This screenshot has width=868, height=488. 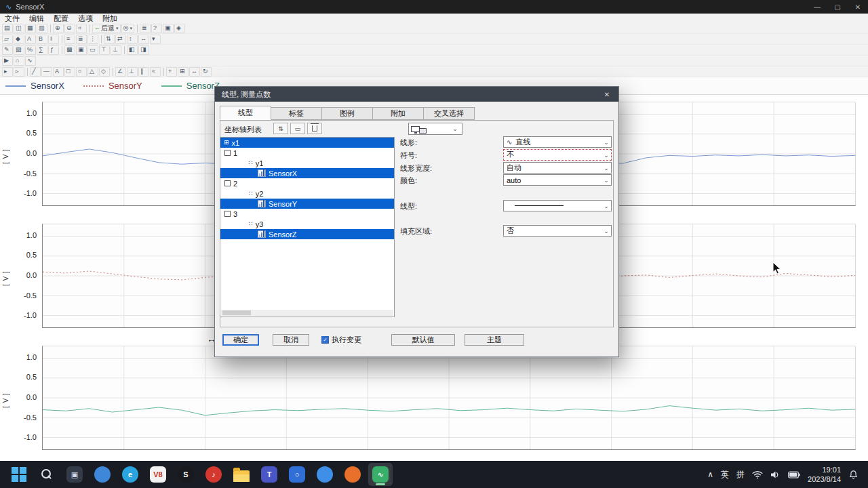 I want to click on tab-legend: 图例, so click(x=347, y=114).